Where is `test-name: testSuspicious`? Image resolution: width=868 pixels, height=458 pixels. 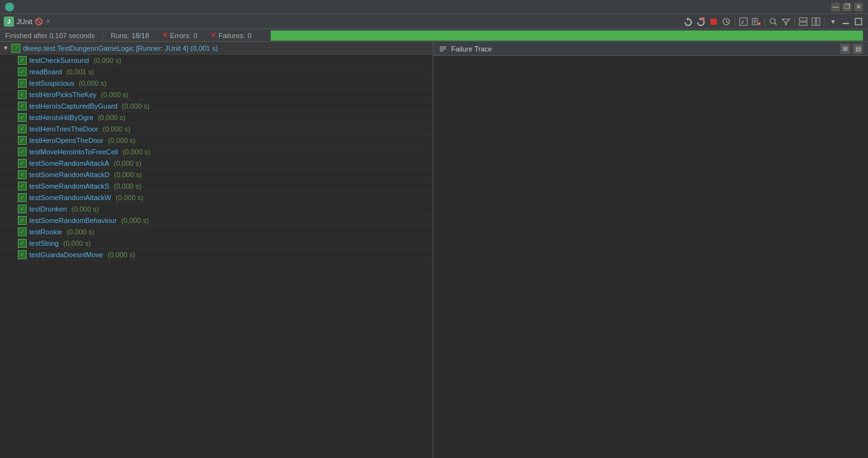
test-name: testSuspicious is located at coordinates (52, 83).